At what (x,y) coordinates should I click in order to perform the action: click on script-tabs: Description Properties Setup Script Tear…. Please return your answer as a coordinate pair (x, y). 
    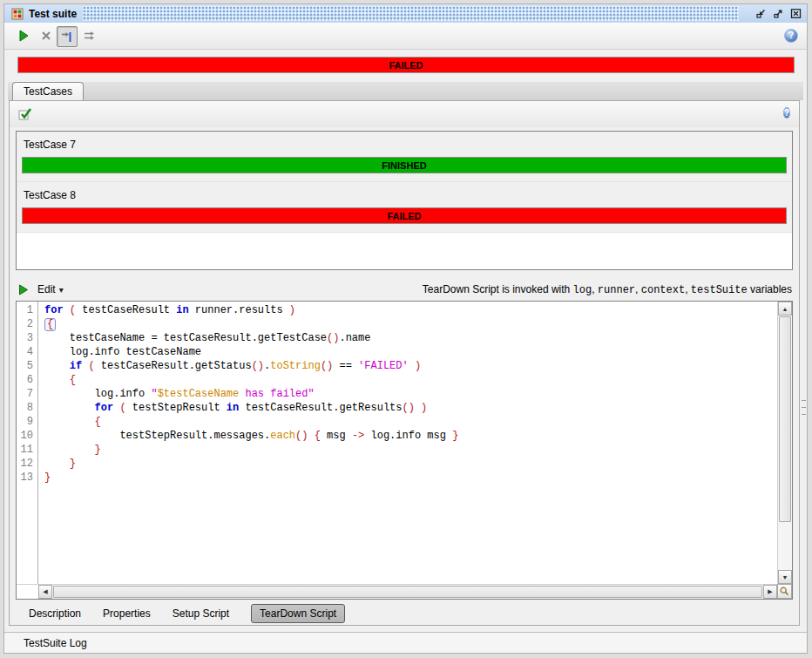
    Looking at the image, I should click on (404, 614).